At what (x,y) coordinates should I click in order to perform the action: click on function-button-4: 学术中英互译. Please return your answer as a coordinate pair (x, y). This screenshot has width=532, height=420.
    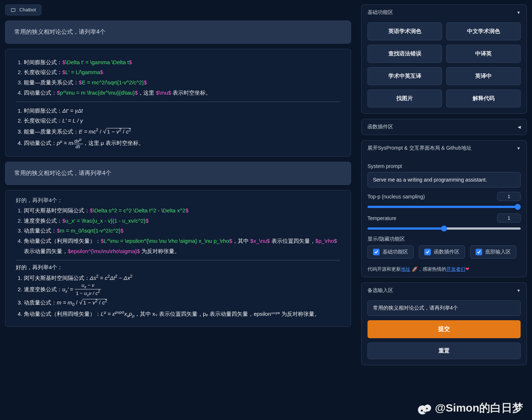
    Looking at the image, I should click on (404, 76).